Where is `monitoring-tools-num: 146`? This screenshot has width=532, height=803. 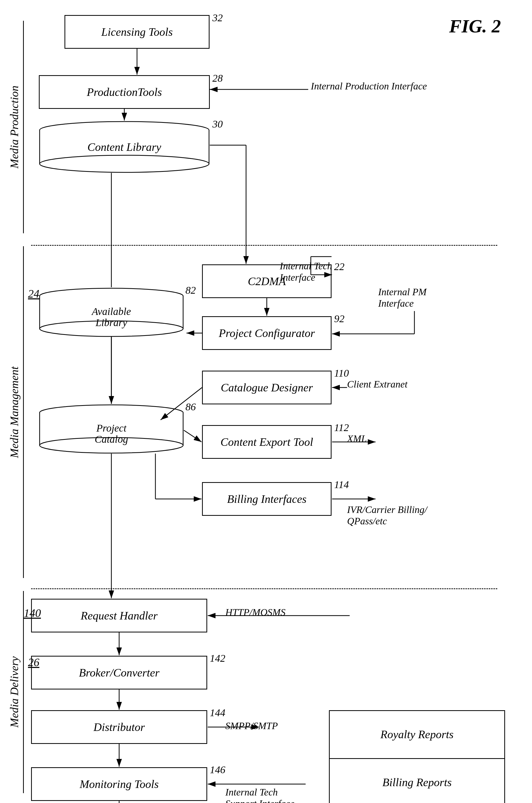 monitoring-tools-num: 146 is located at coordinates (217, 770).